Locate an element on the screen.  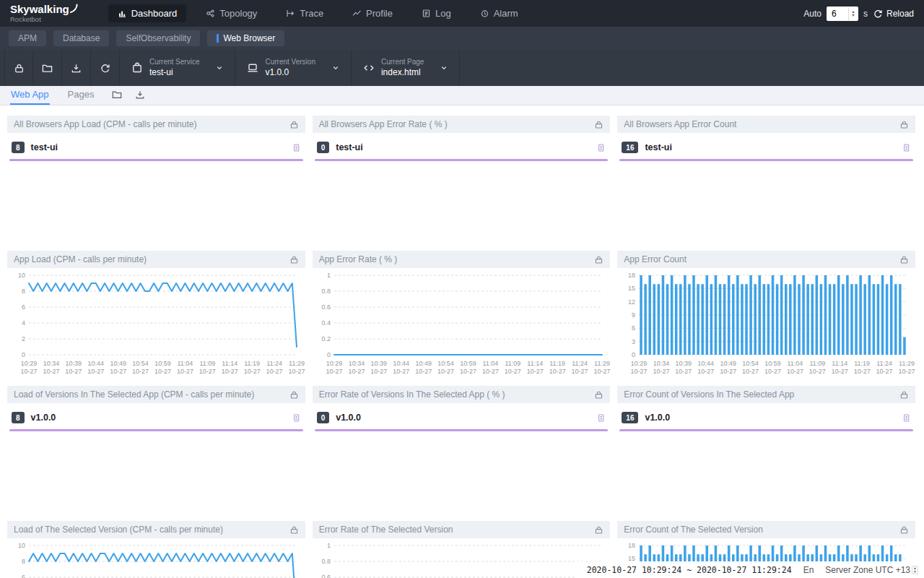
nav-item-trace: Trace is located at coordinates (305, 13).